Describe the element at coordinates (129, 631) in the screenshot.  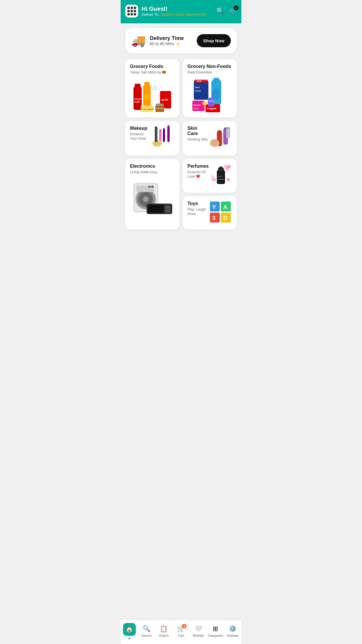
I see `nav-item-home: 🏠` at that location.